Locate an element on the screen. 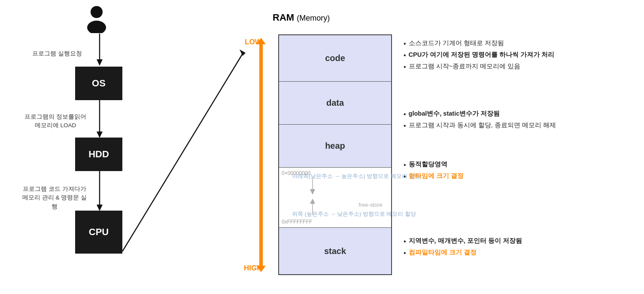 The image size is (644, 294). arrow-person-os is located at coordinates (100, 51).